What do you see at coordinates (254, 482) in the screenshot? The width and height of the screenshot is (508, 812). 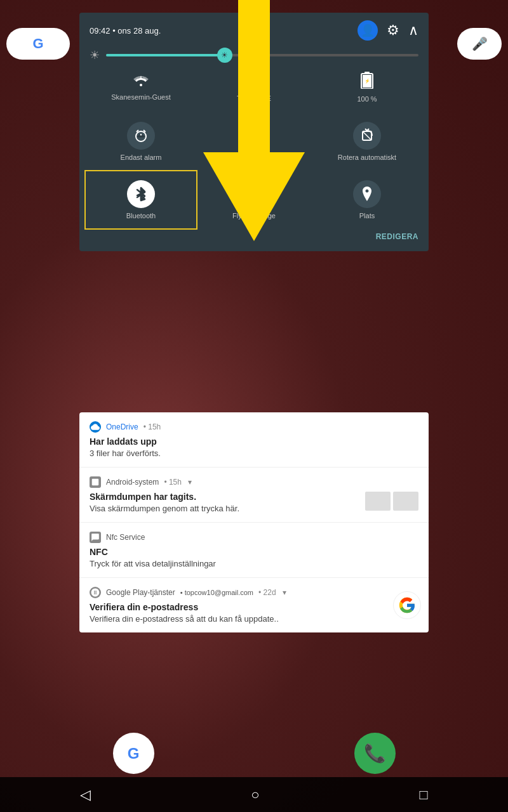 I see `notif-screenshot-header: Android-system • 15h ▾` at bounding box center [254, 482].